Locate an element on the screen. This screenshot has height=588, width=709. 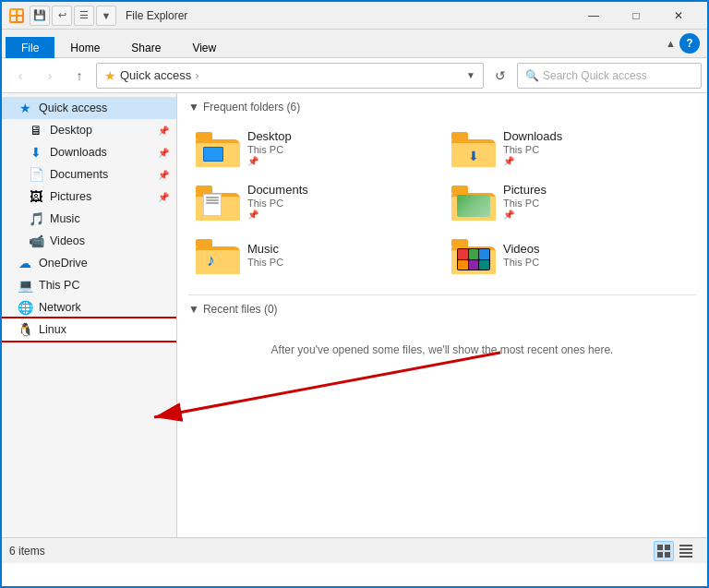
folder-name-videos: Videos is located at coordinates (522, 249).